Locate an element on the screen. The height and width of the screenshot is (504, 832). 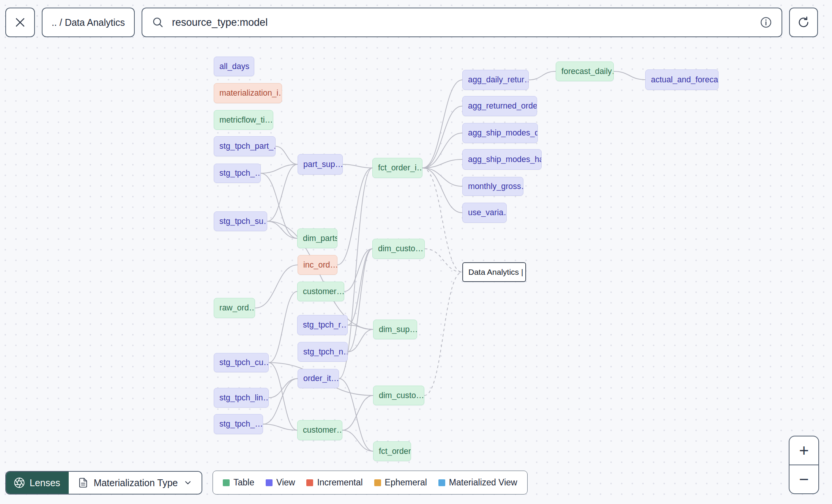
search-bar is located at coordinates (462, 22).